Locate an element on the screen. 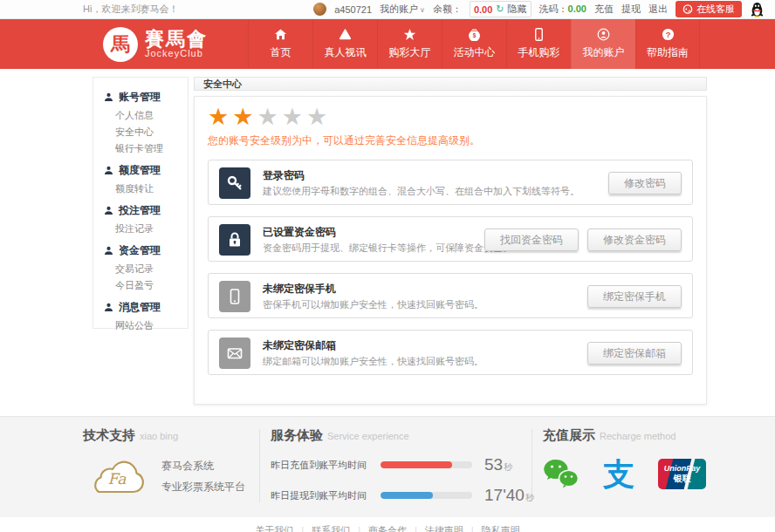 This screenshot has height=532, width=775. mail-icon is located at coordinates (235, 353).